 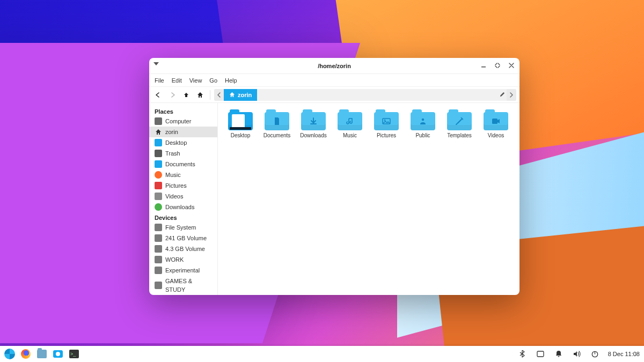 I want to click on folder-label: Pictures, so click(x=386, y=135).